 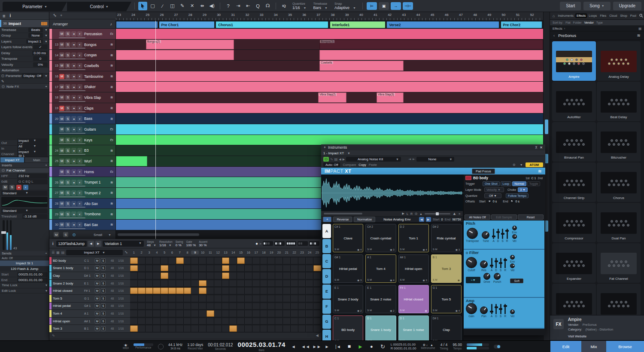 I want to click on track-list-entry: 13MS●◐Bongos≋, so click(x=82, y=45).